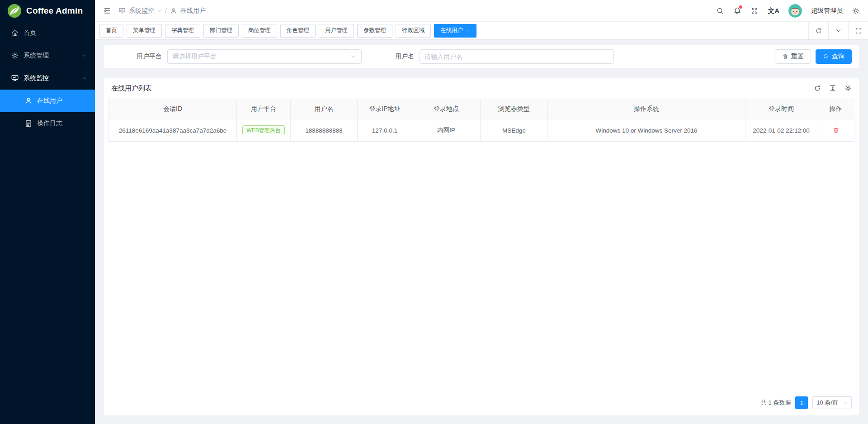  Describe the element at coordinates (336, 31) in the screenshot. I see `tab-label: 用户管理` at that location.